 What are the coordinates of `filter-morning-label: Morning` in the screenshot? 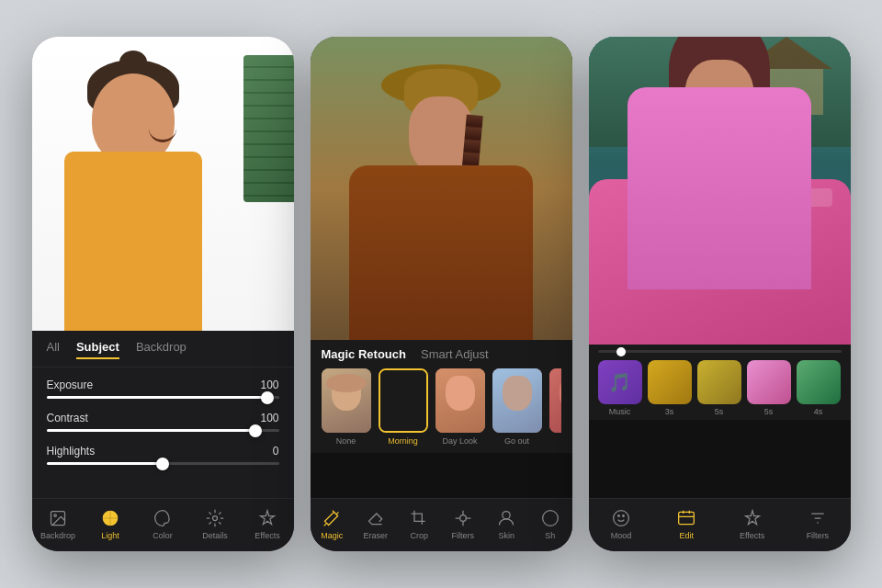 It's located at (402, 441).